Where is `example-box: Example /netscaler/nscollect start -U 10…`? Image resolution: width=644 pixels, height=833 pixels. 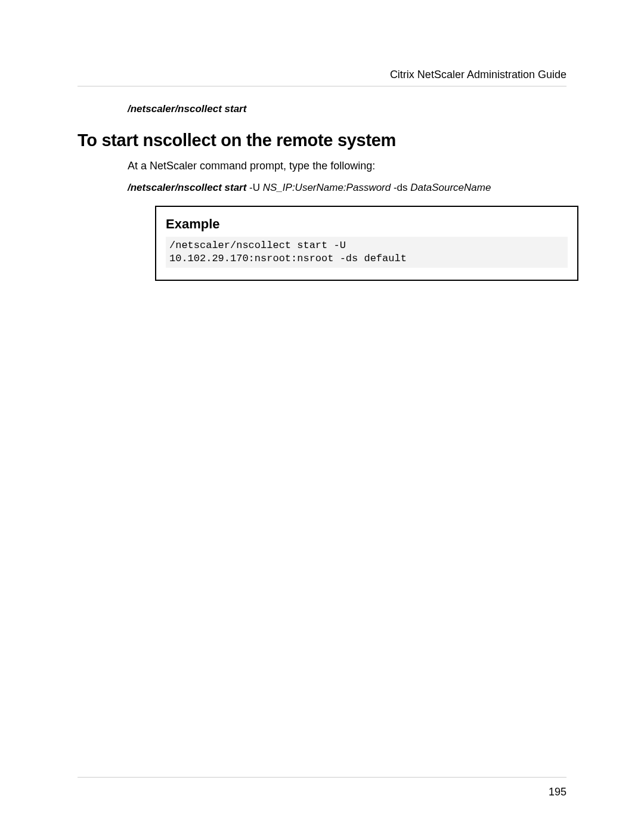
example-box: Example /netscaler/nscollect start -U 10… is located at coordinates (367, 243).